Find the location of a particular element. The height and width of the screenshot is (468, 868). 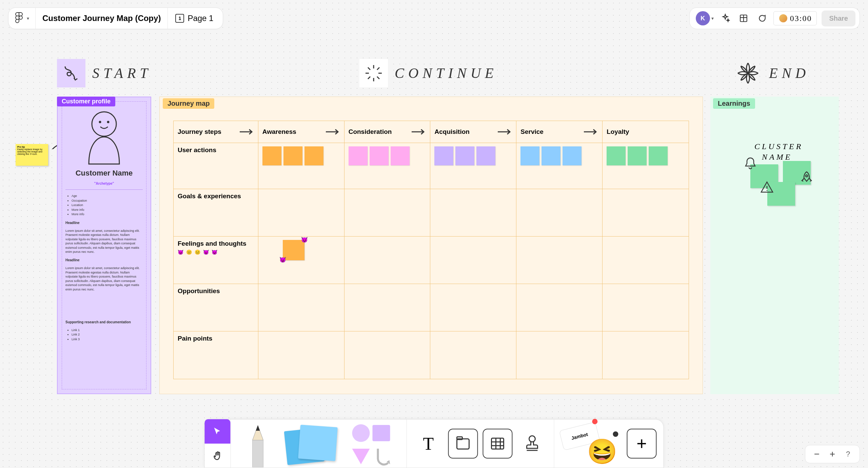

learnings-tag: Learnings is located at coordinates (734, 104).